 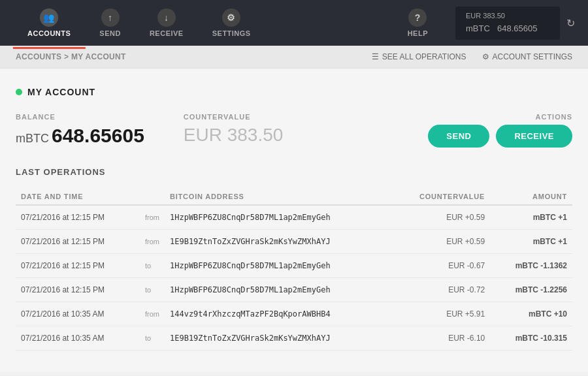 I want to click on nav-item-receive: ↓ RECEIVE, so click(x=167, y=23).